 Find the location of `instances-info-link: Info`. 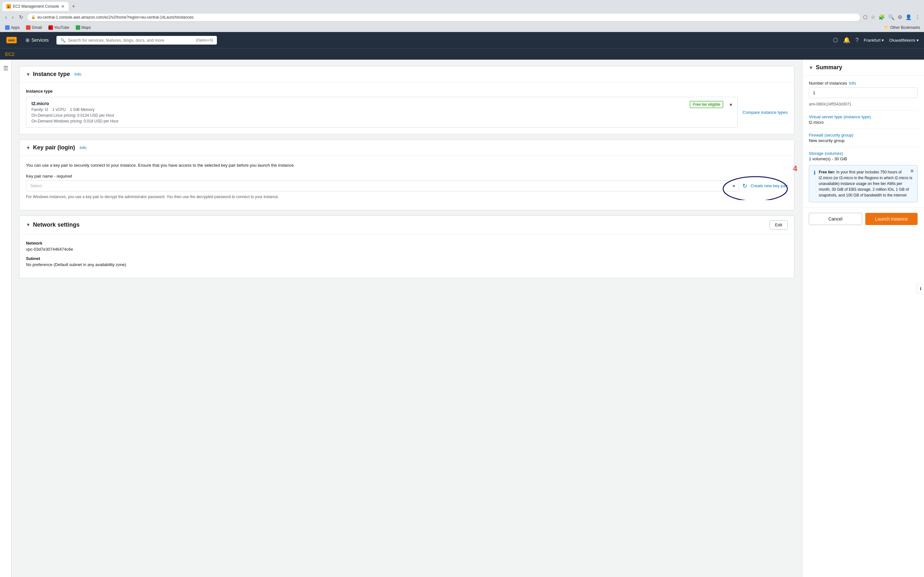

instances-info-link: Info is located at coordinates (852, 83).